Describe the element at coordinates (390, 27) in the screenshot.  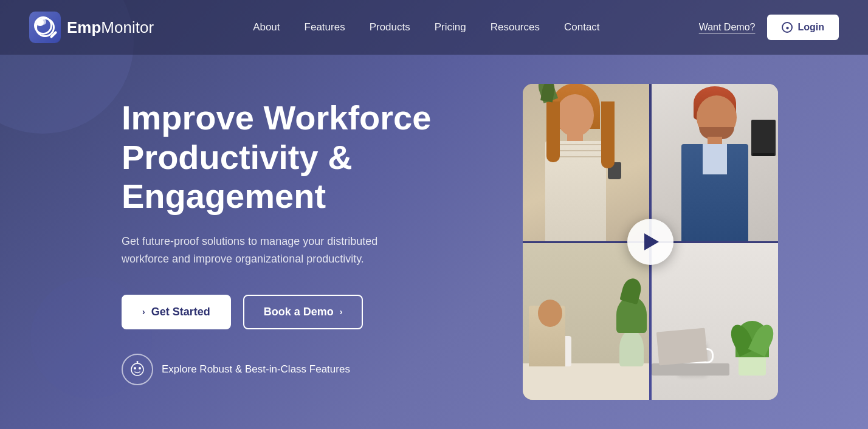
I see `nav-products: Products` at that location.